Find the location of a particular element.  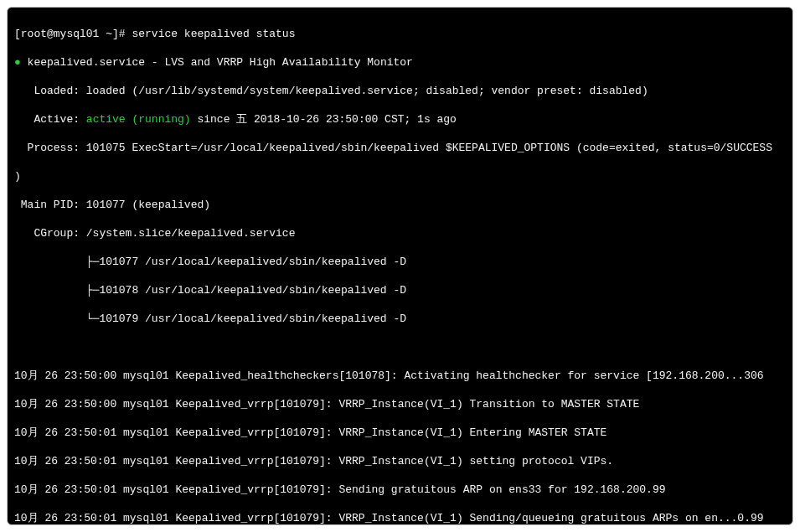

log-line: 10月 26 23:50:00 mysql01 Keepalived_healt… is located at coordinates (400, 375).